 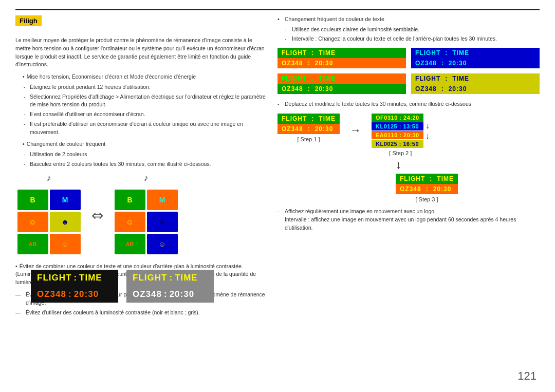 What do you see at coordinates (75, 278) in the screenshot?
I see `lfd-dark-row1: FLIGHT : TIME` at bounding box center [75, 278].